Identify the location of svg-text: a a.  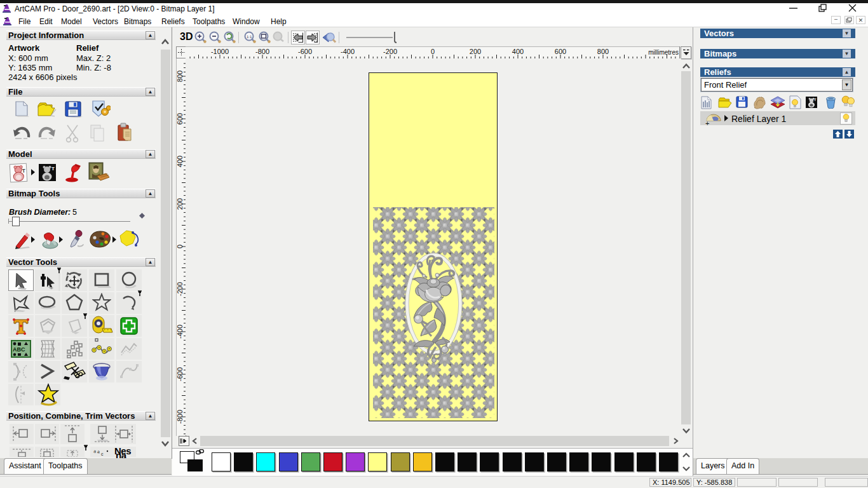
(97, 451).